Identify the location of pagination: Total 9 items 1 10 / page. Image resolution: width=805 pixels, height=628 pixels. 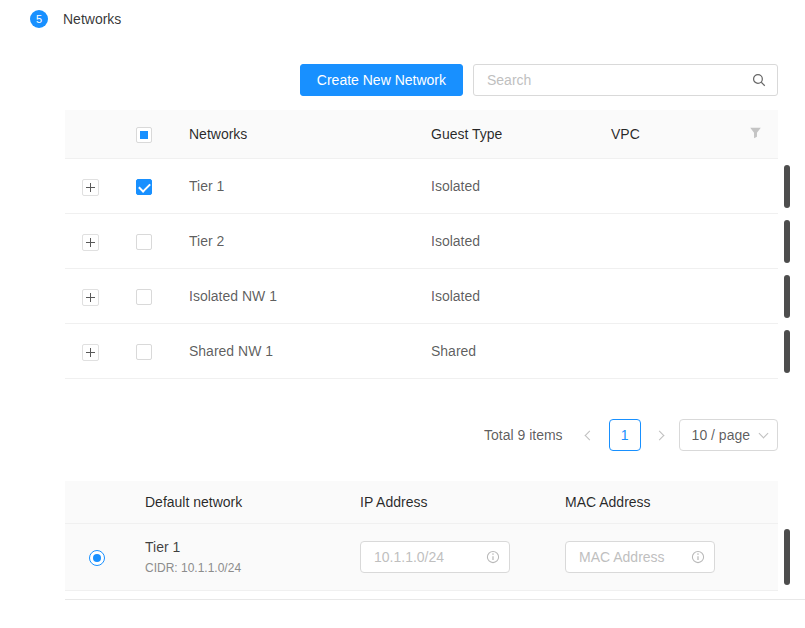
(422, 435).